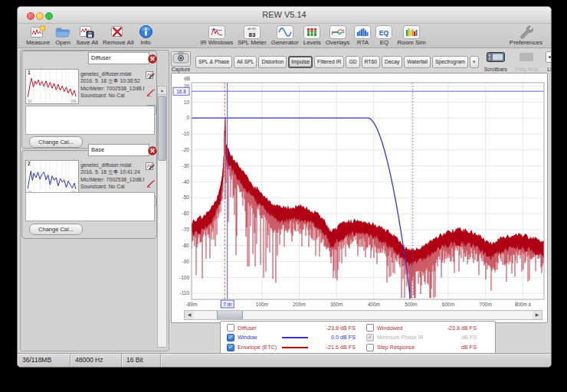 The width and height of the screenshot is (567, 392). I want to click on tab-waterfall: Waterfall, so click(417, 62).